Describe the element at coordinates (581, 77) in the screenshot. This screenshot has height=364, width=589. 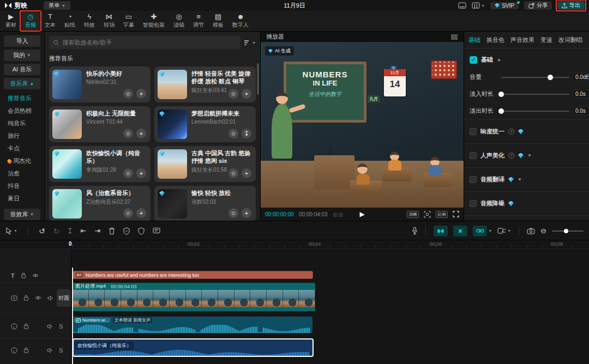
I see `slider-value: 0.0dB` at that location.